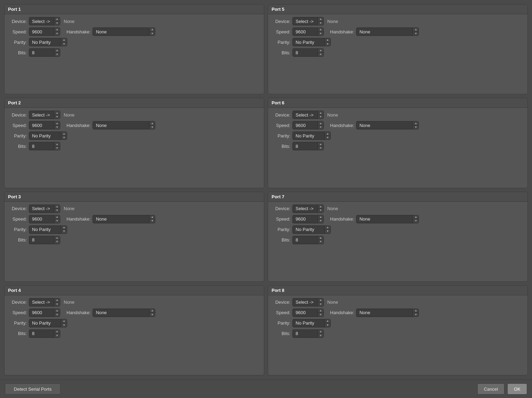 The width and height of the screenshot is (532, 398). Describe the element at coordinates (134, 331) in the screenshot. I see `port-panel-4: Port 4Device:Select ->▲▼NoneSpeed:9600▲▼…` at that location.